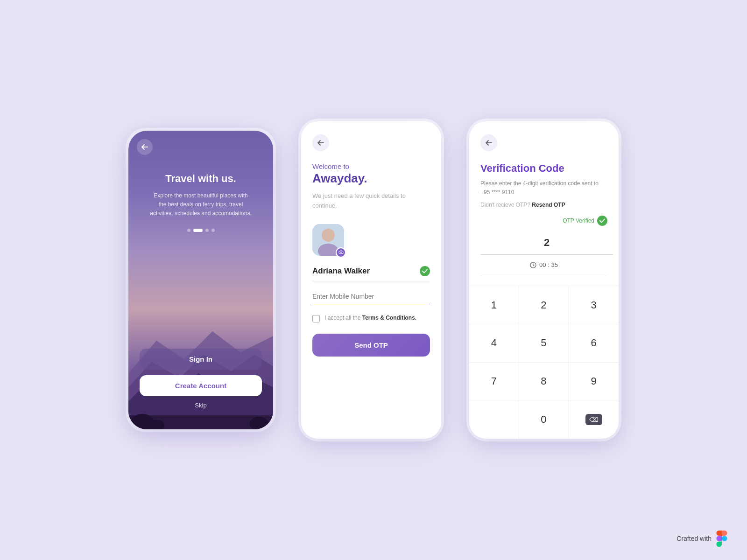 Image resolution: width=747 pixels, height=560 pixels. I want to click on key-1: 1, so click(494, 305).